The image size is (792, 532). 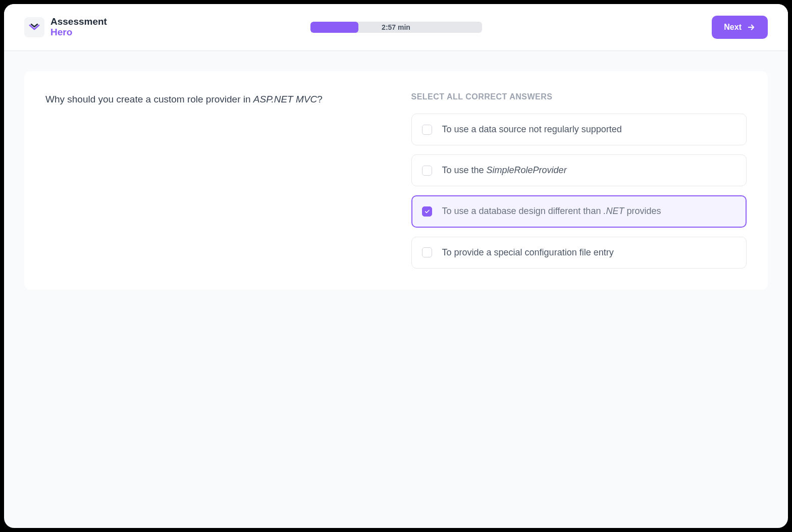 What do you see at coordinates (579, 171) in the screenshot?
I see `answer-option-2: To use the SimpleRoleProvider` at bounding box center [579, 171].